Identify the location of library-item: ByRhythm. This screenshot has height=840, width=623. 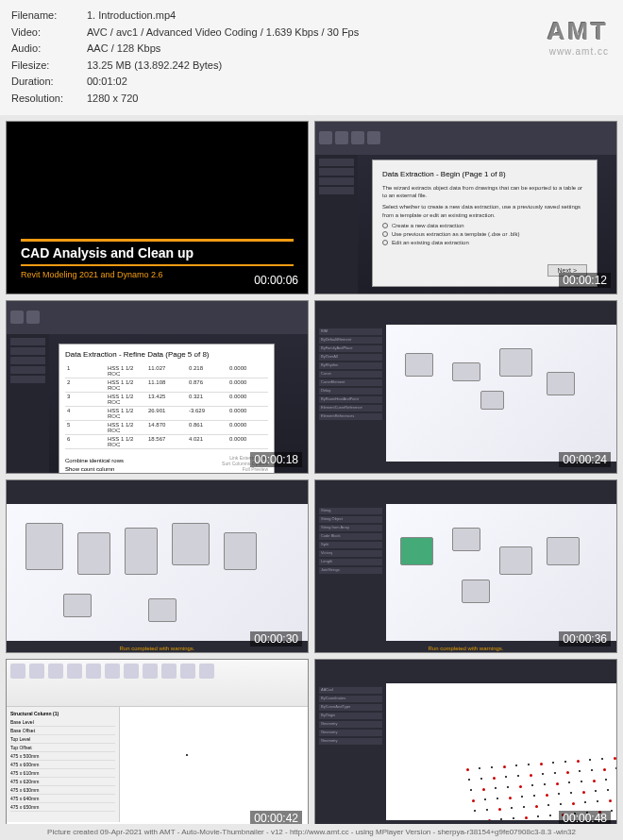
(351, 366).